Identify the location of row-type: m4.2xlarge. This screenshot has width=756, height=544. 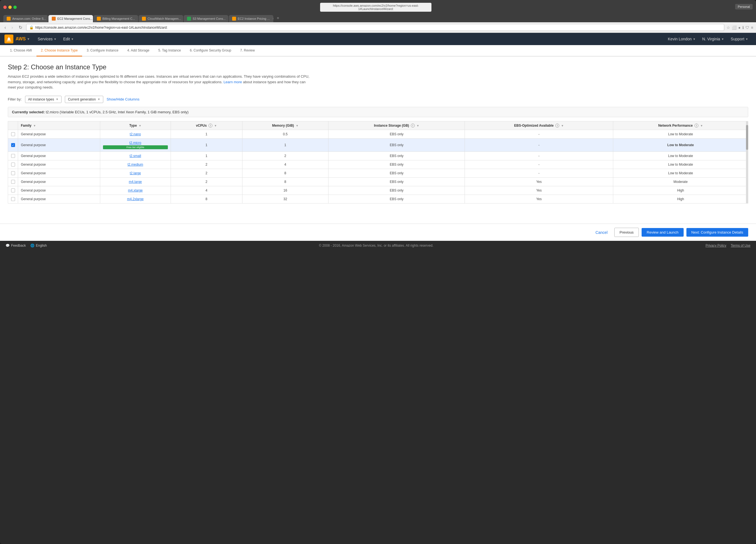
(135, 199).